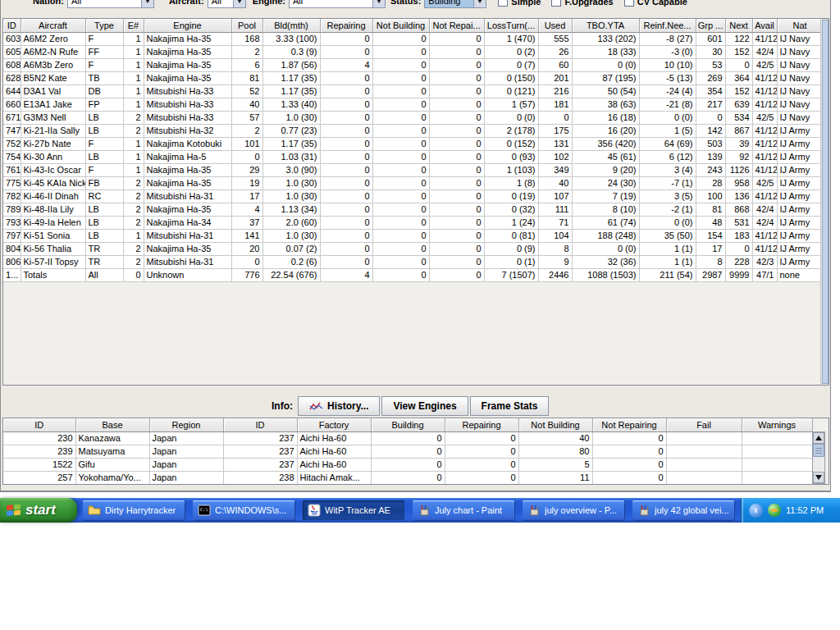 The width and height of the screenshot is (840, 630). Describe the element at coordinates (774, 510) in the screenshot. I see `tray-app-icon` at that location.